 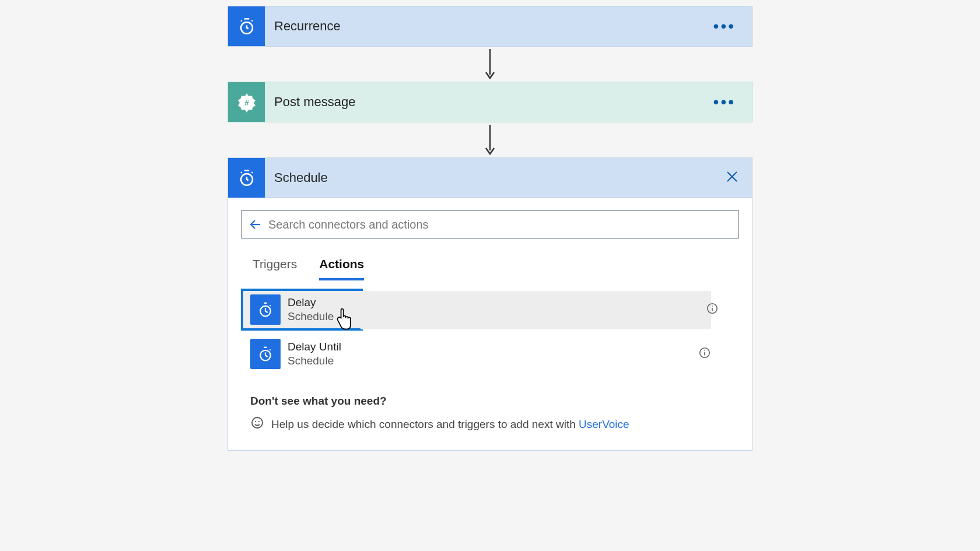 What do you see at coordinates (310, 102) in the screenshot?
I see `post-message-title: Post message` at bounding box center [310, 102].